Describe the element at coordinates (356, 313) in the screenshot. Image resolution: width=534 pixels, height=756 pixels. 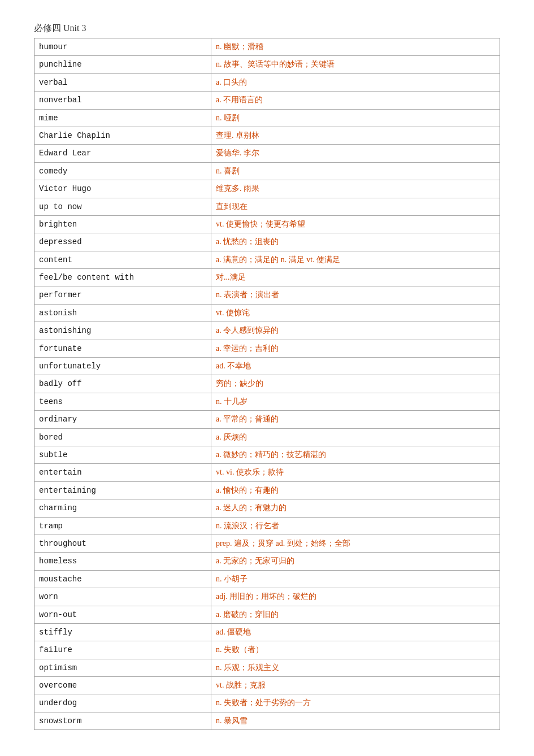
I see `definition-cell: vt. 使惊诧` at that location.